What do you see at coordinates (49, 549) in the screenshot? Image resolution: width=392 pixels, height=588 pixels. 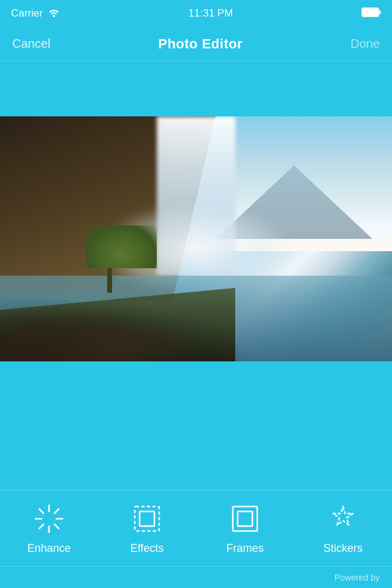 I see `enhance-label: Enhance` at bounding box center [49, 549].